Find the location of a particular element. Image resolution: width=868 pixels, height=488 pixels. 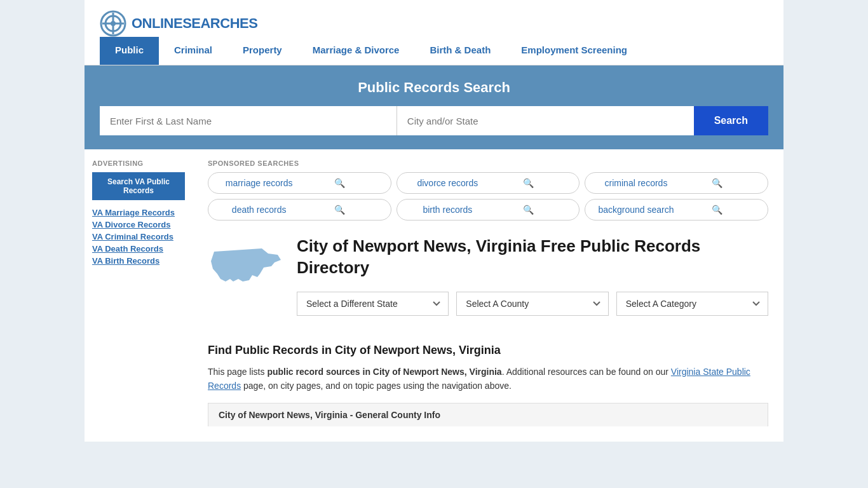

nav-item-marriage-divorce: Marriage & Divorce is located at coordinates (356, 51).